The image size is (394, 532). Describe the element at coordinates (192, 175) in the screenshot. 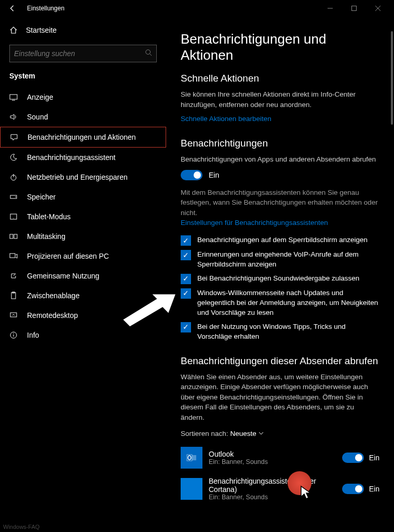

I see `notifications-toggle` at that location.